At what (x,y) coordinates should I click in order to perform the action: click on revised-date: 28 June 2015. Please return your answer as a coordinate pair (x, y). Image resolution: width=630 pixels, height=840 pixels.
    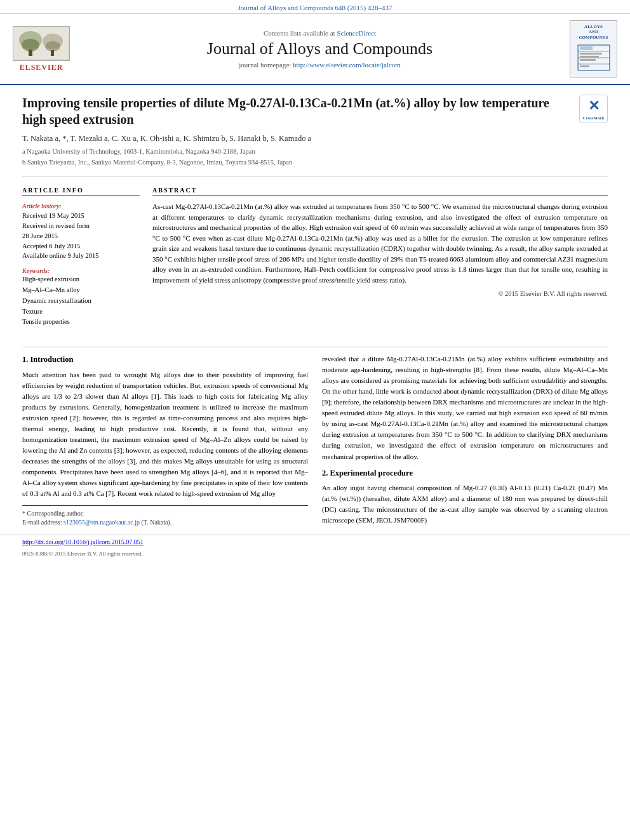
    Looking at the image, I should click on (81, 236).